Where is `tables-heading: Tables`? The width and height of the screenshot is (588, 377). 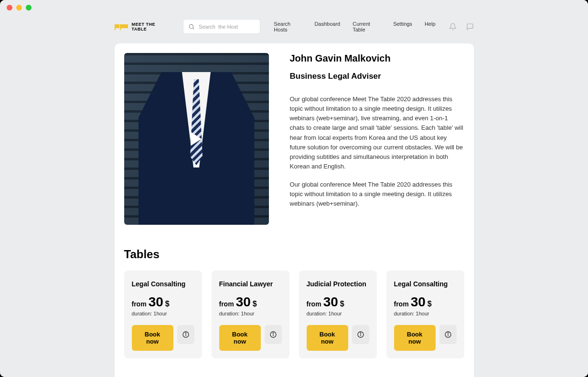 tables-heading: Tables is located at coordinates (294, 254).